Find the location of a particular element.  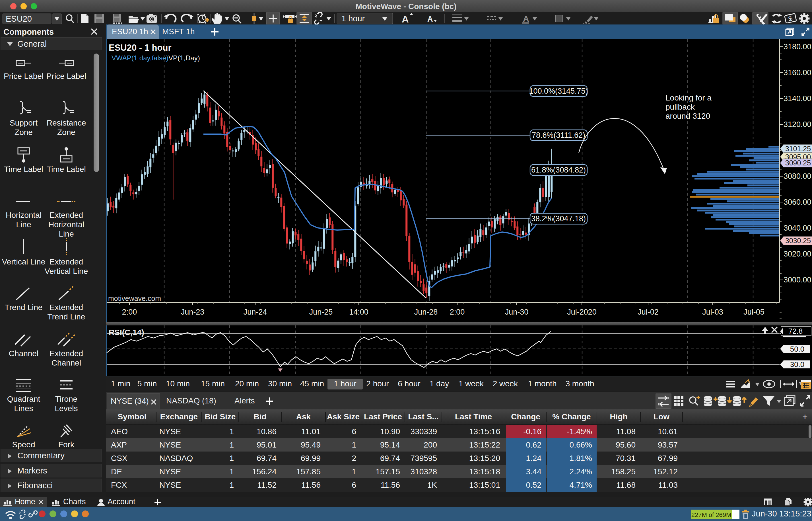

svg-text: 3101.25 is located at coordinates (798, 149).